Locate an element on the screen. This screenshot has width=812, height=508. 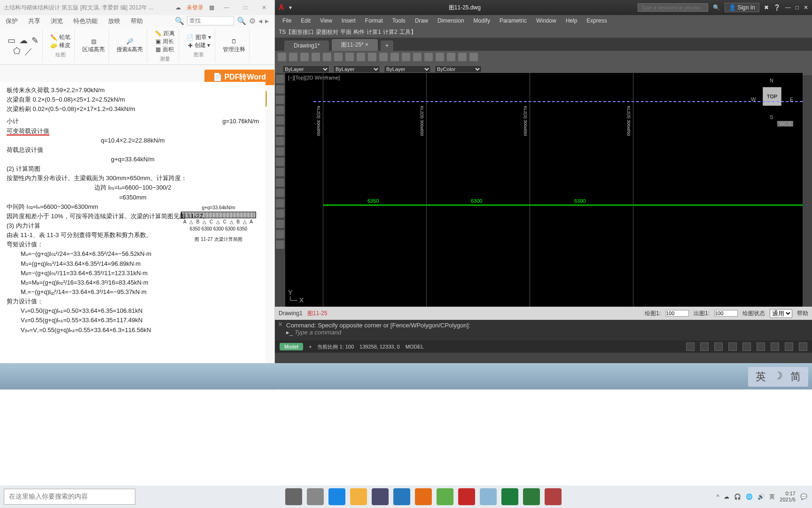
notifications-icon: 💬 is located at coordinates (804, 497).